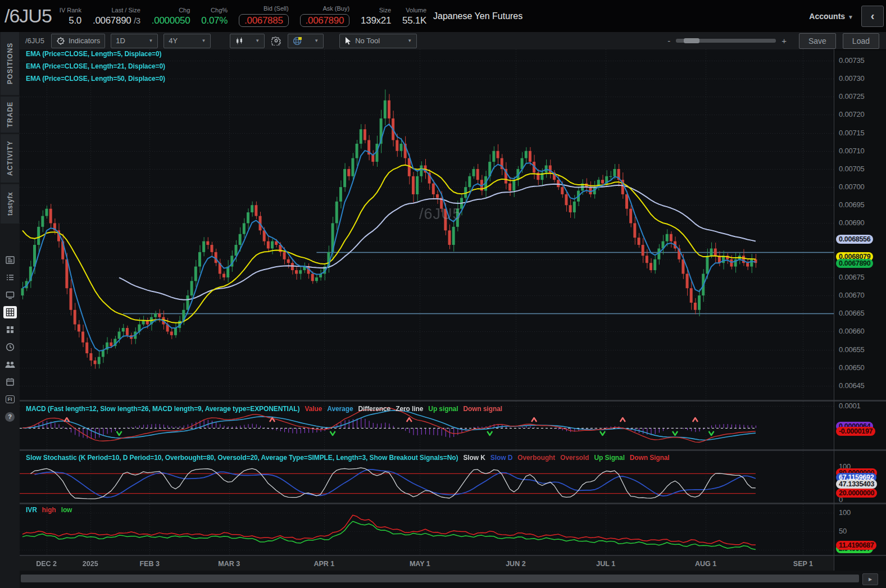 Image resolution: width=886 pixels, height=588 pixels. Describe the element at coordinates (171, 16) in the screenshot. I see `stat-chg: Chg .0000050` at that location.